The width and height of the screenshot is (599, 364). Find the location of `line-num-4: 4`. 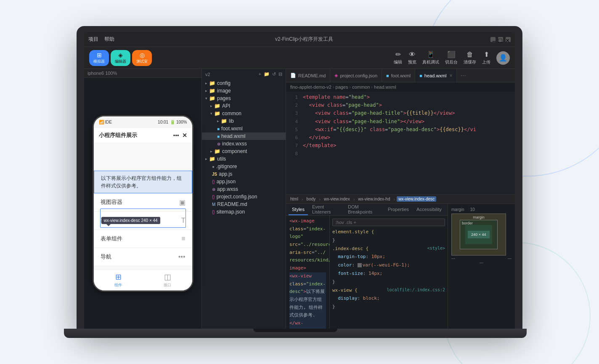

line-num-4: 4 is located at coordinates (294, 122).